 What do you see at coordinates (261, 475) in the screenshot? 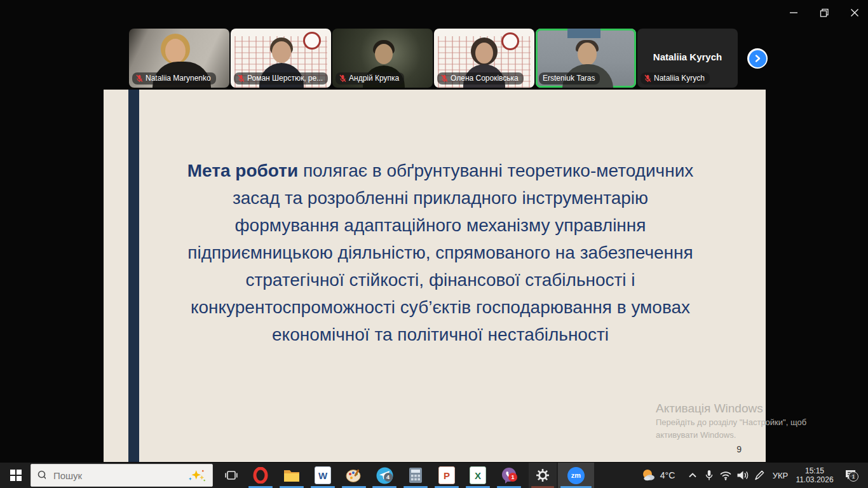
I see `opera-icon` at bounding box center [261, 475].